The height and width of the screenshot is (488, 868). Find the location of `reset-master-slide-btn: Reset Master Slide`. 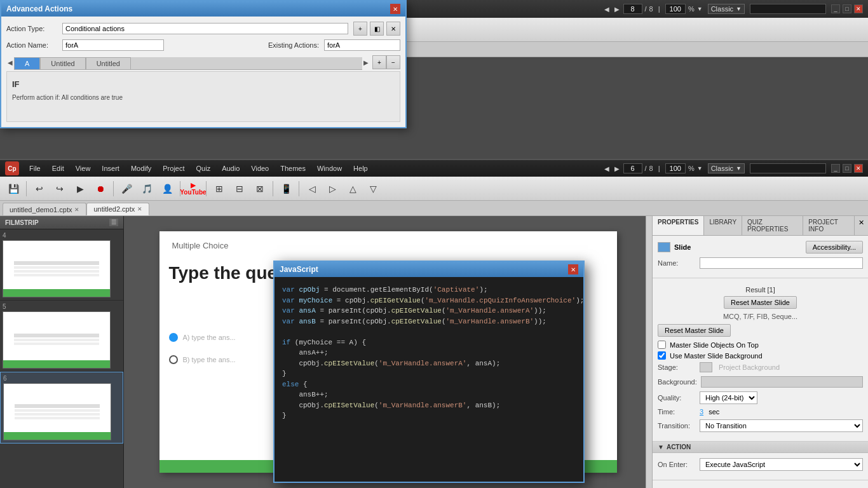

reset-master-slide-btn: Reset Master Slide is located at coordinates (760, 302).